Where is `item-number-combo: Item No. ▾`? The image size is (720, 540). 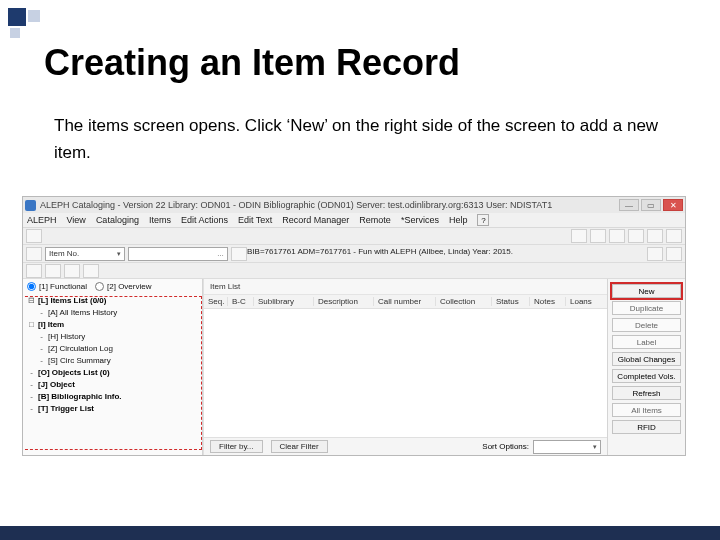 item-number-combo: Item No. ▾ is located at coordinates (85, 254).